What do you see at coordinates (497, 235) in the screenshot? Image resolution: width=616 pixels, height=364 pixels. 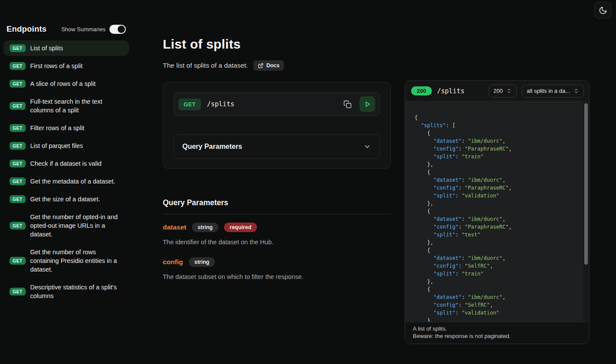 I see `json-code-line: "split": "test"` at bounding box center [497, 235].